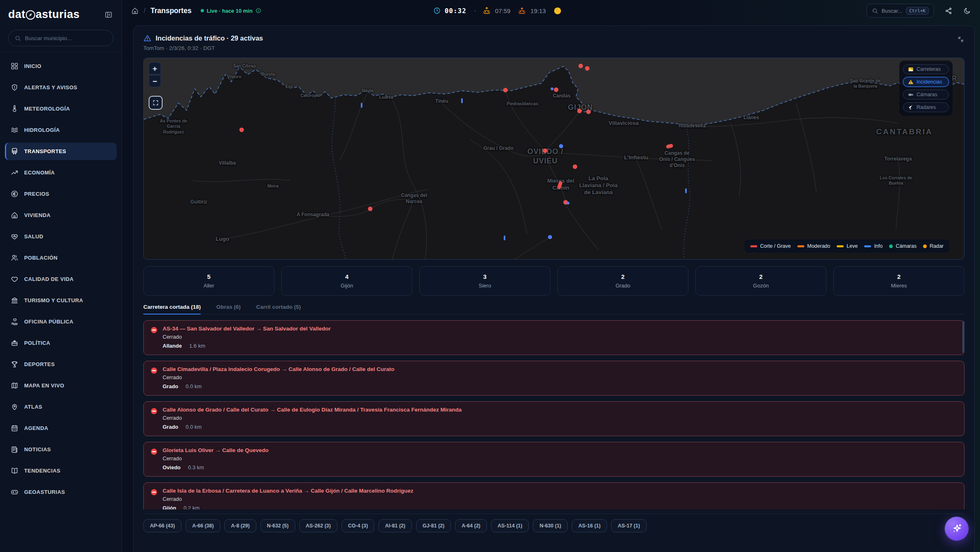 The height and width of the screenshot is (552, 980). I want to click on road-chip-as-17-1: AS-17 (1), so click(629, 526).